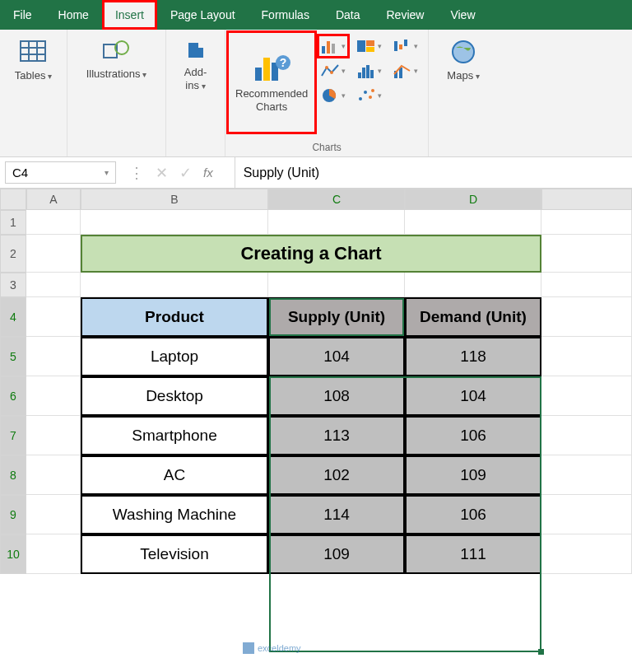  Describe the element at coordinates (186, 173) in the screenshot. I see `enter-icon: ✓` at that location.